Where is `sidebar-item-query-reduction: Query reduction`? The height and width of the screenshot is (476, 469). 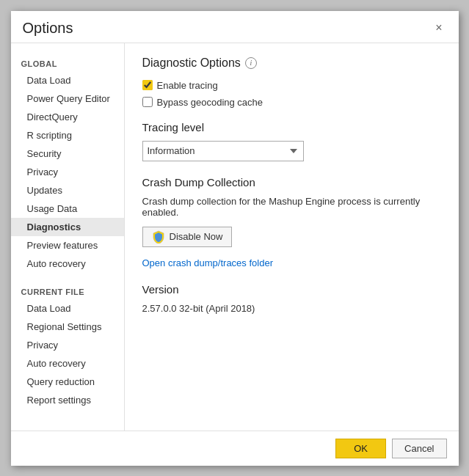
sidebar-item-query-reduction: Query reduction is located at coordinates (68, 381).